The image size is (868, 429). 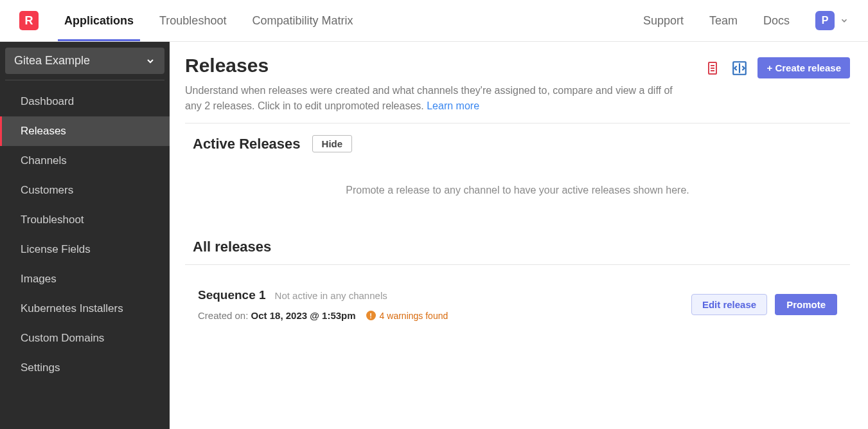 What do you see at coordinates (518, 247) in the screenshot?
I see `all-releases-title: All releases` at bounding box center [518, 247].